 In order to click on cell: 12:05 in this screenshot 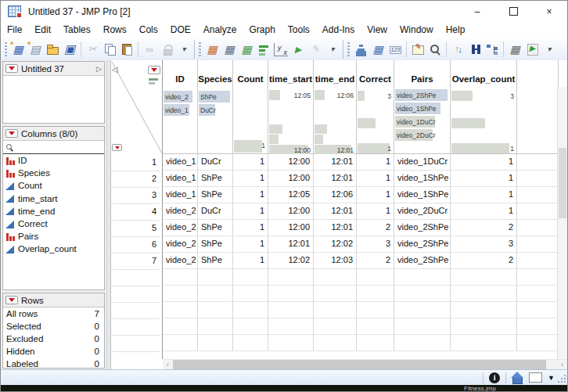, I will do `click(291, 196)`.